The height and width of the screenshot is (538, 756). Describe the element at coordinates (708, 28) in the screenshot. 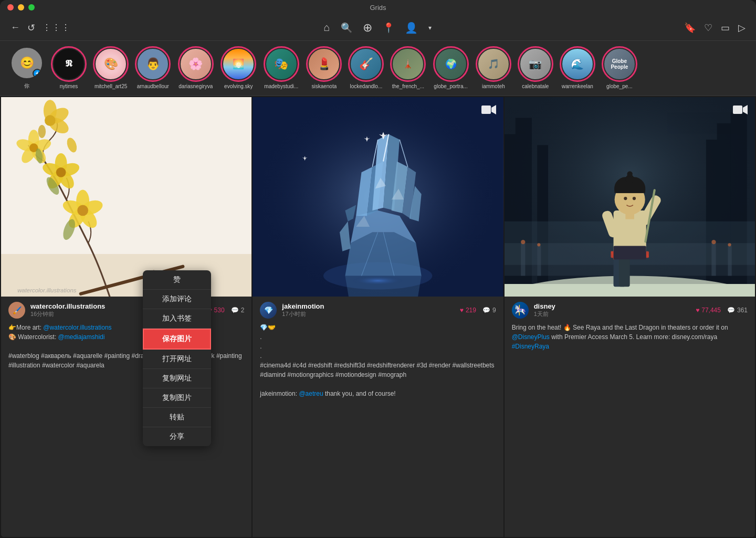

I see `heart-icon: ♡` at that location.